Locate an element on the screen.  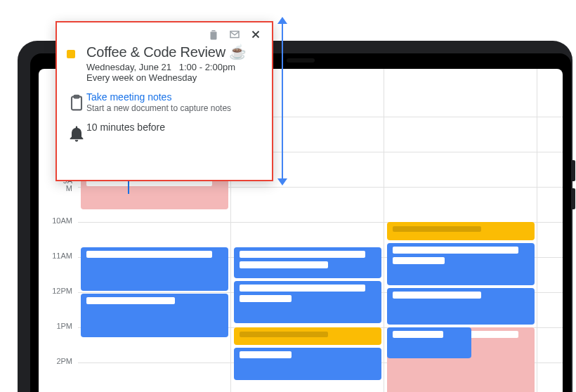
reminder-text: 10 minutes before is located at coordinates (174, 127).